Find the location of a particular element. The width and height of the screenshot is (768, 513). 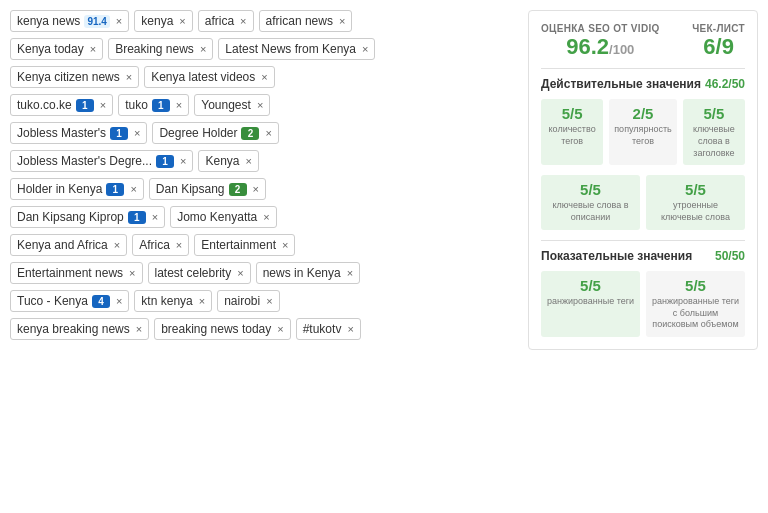

tag-breaking-news: Breaking news × is located at coordinates (160, 49).